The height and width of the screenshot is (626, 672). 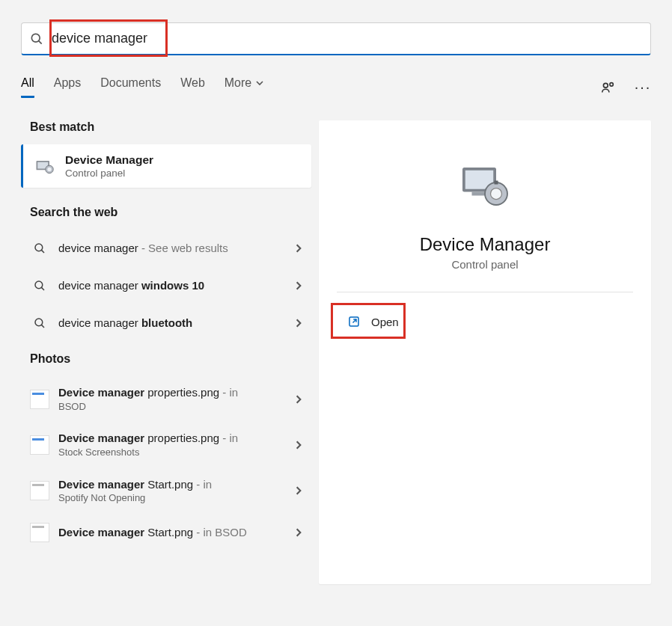 I want to click on open-external-icon, so click(x=354, y=322).